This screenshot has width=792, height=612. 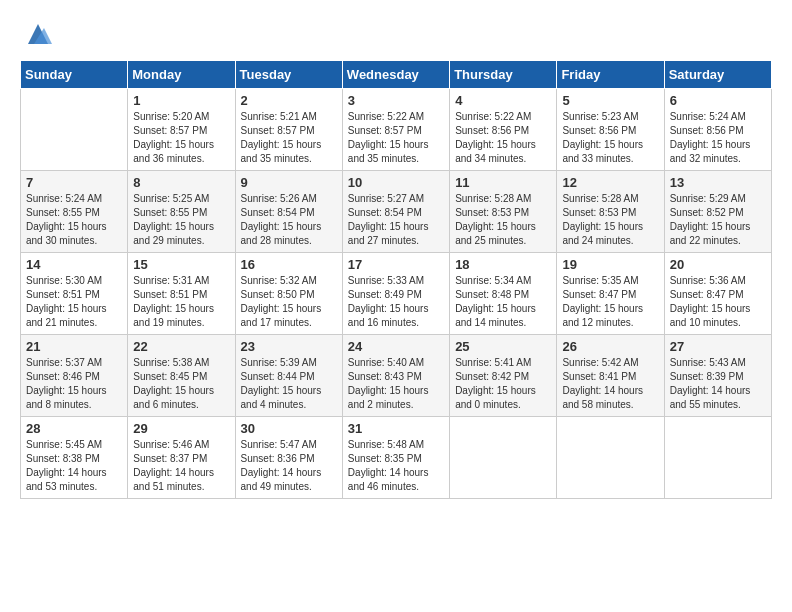 What do you see at coordinates (504, 212) in the screenshot?
I see `calendar-cell: 11Sunrise: 5:28 AM Sunset: 8:53 PM Dayli…` at bounding box center [504, 212].